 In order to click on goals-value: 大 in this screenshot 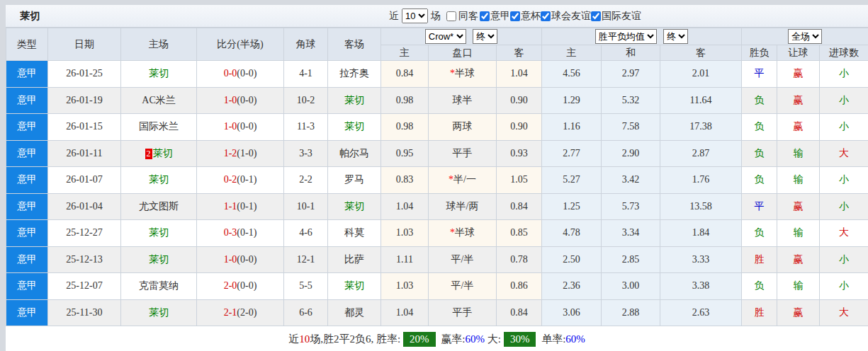, I will do `click(844, 232)`.